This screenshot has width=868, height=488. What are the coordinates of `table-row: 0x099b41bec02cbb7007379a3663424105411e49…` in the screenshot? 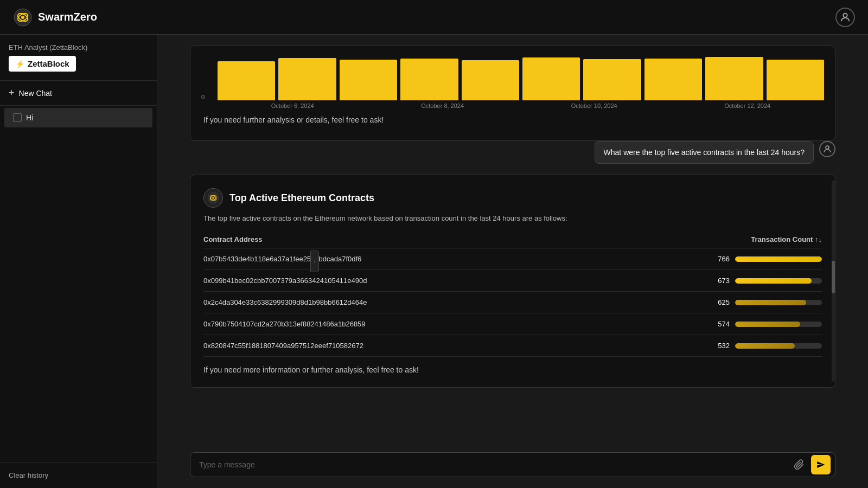 It's located at (513, 281).